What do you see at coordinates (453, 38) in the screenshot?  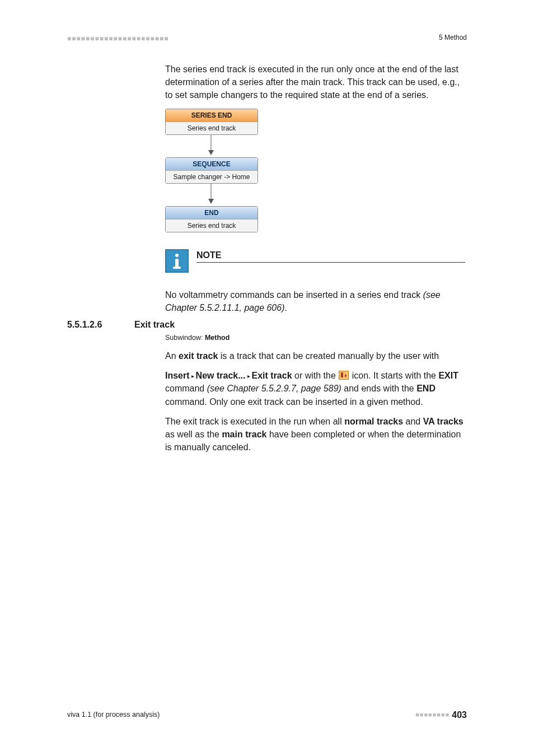 I see `header-chapter: 5 Method` at bounding box center [453, 38].